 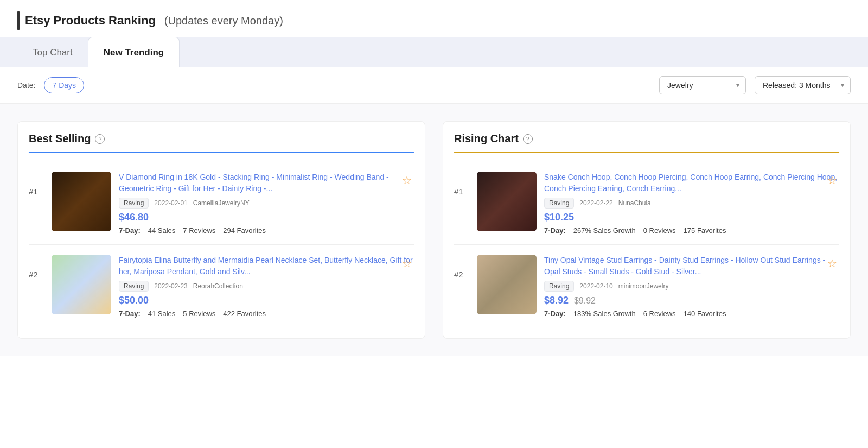 What do you see at coordinates (692, 203) in the screenshot?
I see `rising-meta-1: Raving 2022-02-22 NunaChula` at bounding box center [692, 203].